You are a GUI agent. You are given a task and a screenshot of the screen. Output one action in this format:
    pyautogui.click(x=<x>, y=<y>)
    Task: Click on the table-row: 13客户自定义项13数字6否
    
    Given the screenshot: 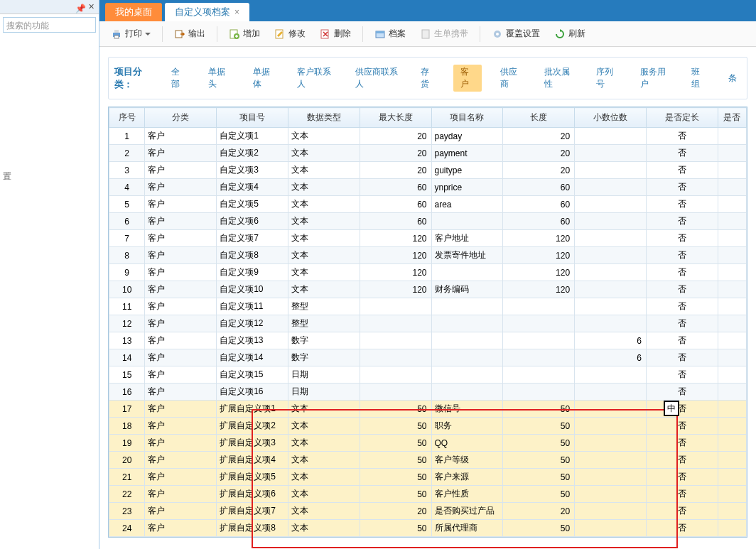 What is the action you would take?
    pyautogui.click(x=428, y=341)
    